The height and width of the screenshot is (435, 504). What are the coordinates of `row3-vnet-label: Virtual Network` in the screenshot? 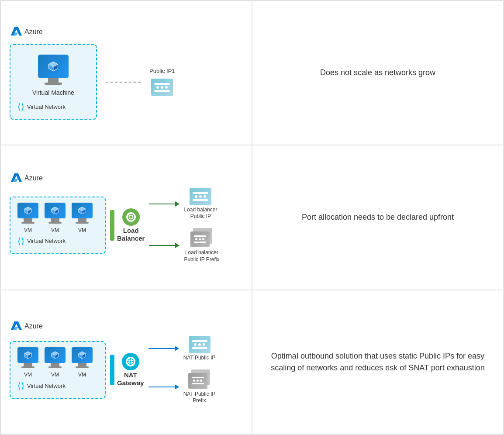 It's located at (46, 386).